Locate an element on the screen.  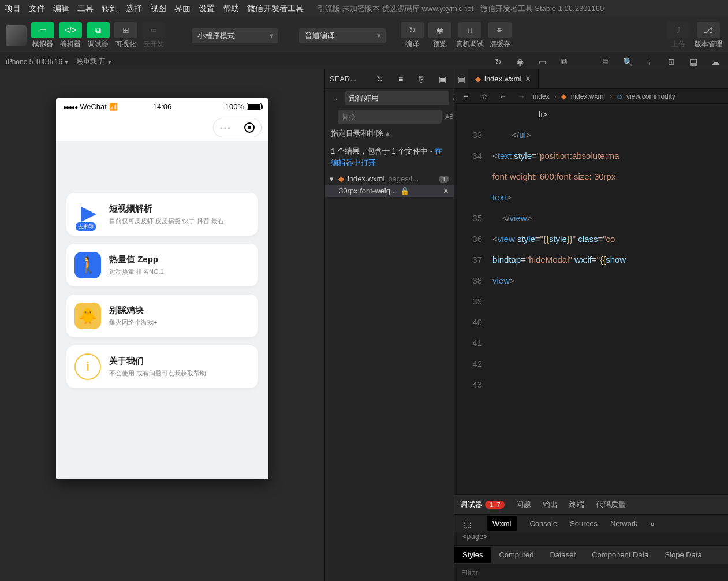
clear-search-icon: ≡ is located at coordinates (401, 79).